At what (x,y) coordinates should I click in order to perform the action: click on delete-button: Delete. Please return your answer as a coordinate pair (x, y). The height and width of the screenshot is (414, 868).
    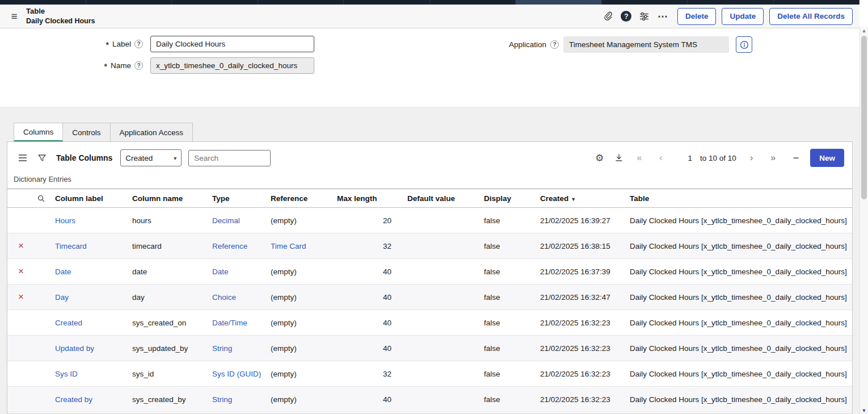
    Looking at the image, I should click on (697, 16).